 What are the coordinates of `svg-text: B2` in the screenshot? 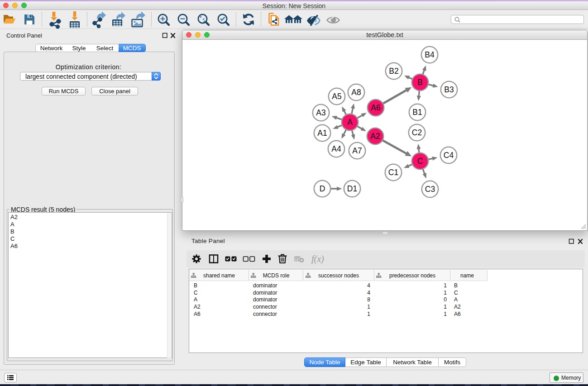 It's located at (394, 71).